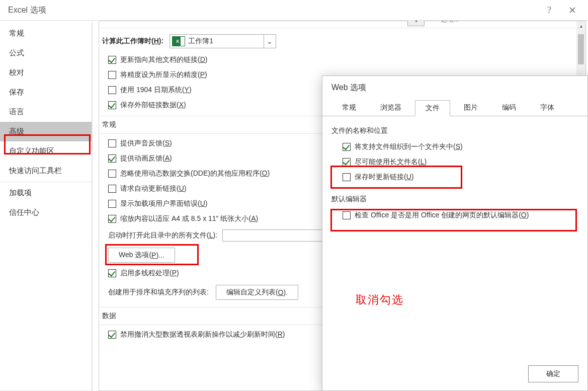 Image resolution: width=588 pixels, height=391 pixels. What do you see at coordinates (189, 219) in the screenshot?
I see `checkbox-label: 缩放内容以适应 A4 或 8.5 x 11" 纸张大小(A)` at bounding box center [189, 219].